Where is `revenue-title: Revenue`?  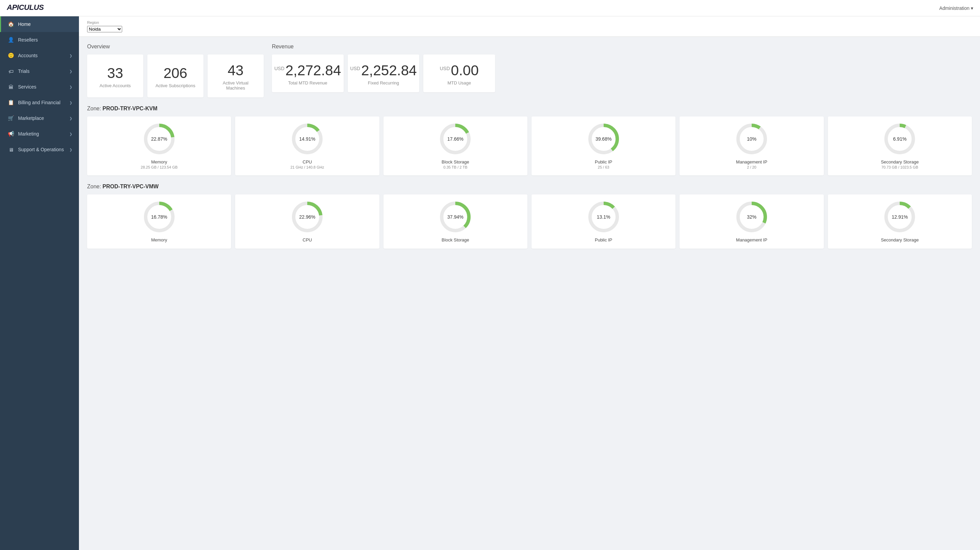 revenue-title: Revenue is located at coordinates (383, 47).